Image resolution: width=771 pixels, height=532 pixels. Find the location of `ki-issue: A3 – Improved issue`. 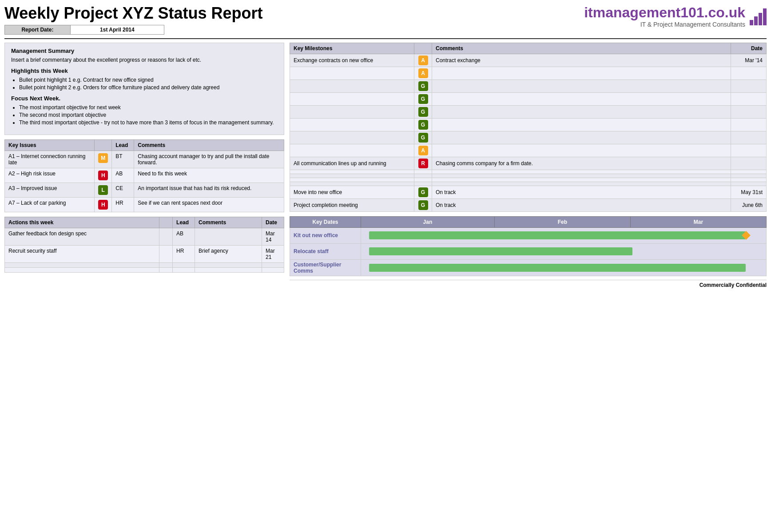

ki-issue: A3 – Improved issue is located at coordinates (50, 190).